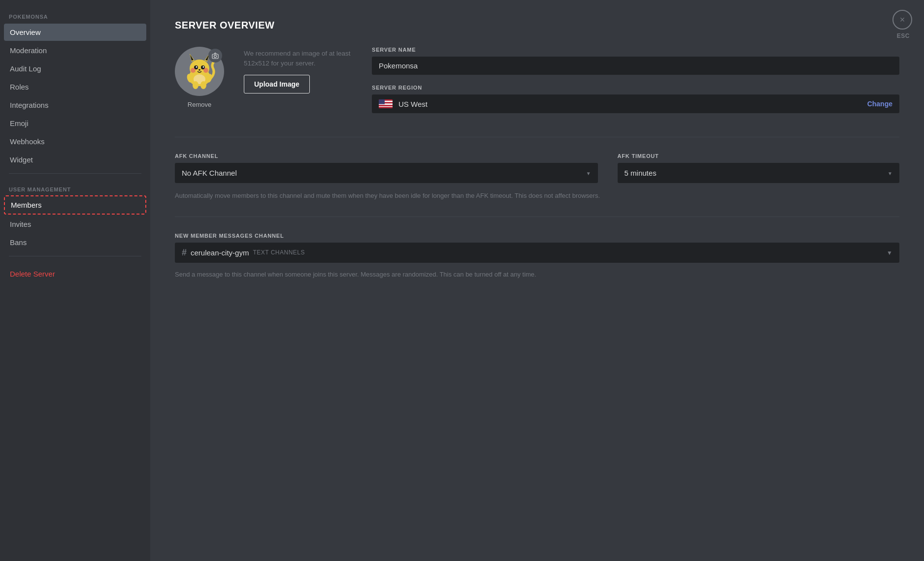  What do you see at coordinates (298, 59) in the screenshot?
I see `upload-hint: We recommend an image of at least 512x51…` at bounding box center [298, 59].